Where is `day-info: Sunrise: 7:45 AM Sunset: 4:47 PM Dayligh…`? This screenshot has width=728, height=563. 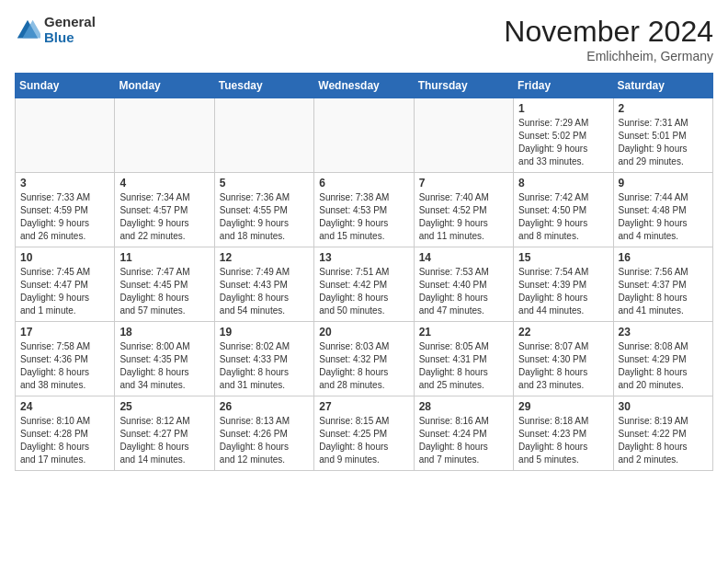 day-info: Sunrise: 7:45 AM Sunset: 4:47 PM Dayligh… is located at coordinates (64, 292).